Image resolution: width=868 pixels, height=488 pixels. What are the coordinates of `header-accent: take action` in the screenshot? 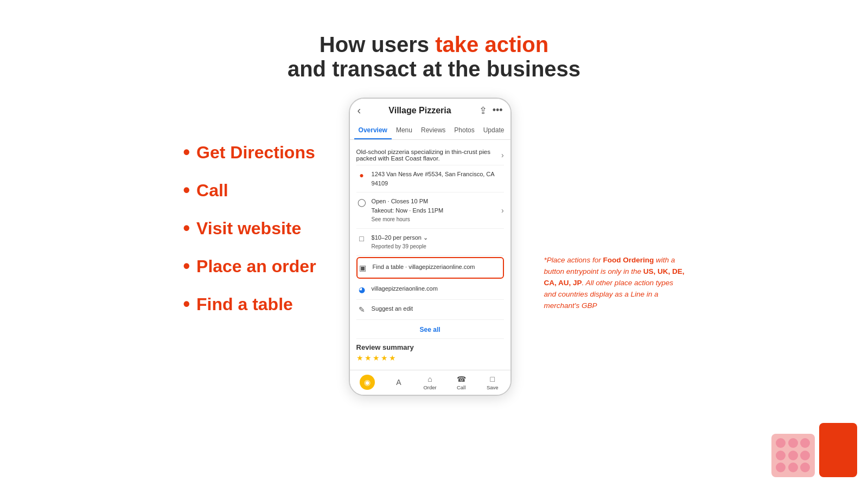 It's located at (492, 44).